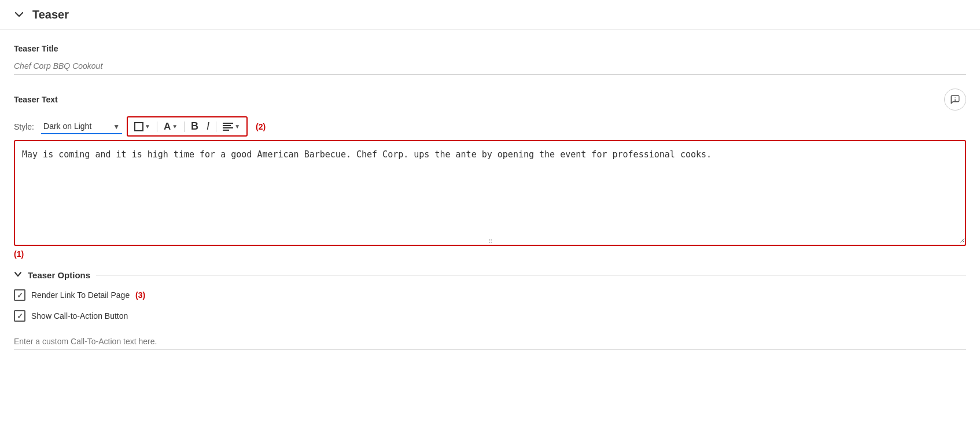  Describe the element at coordinates (490, 66) in the screenshot. I see `teaser-title-input` at that location.